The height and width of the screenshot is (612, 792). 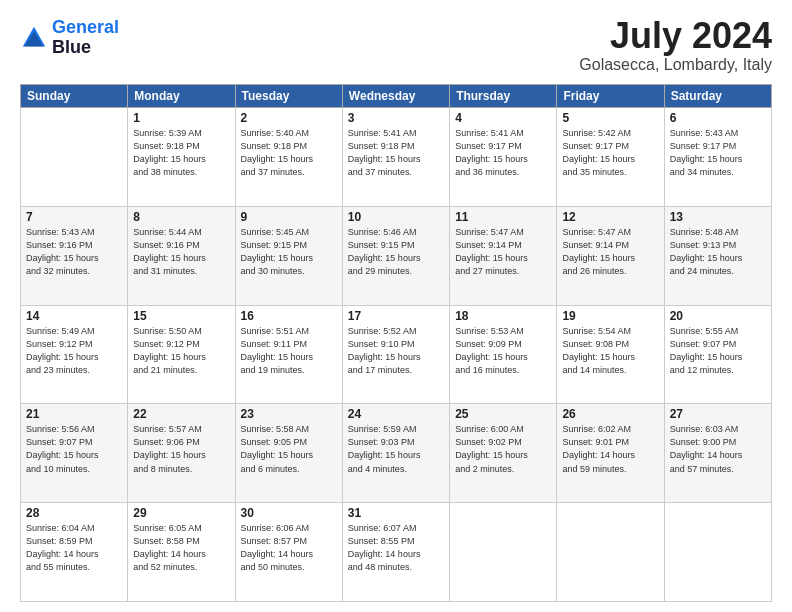 What do you see at coordinates (288, 158) in the screenshot?
I see `calendar-cell: 2Sunrise: 5:40 AM Sunset: 9:18 PM Daylig…` at bounding box center [288, 158].